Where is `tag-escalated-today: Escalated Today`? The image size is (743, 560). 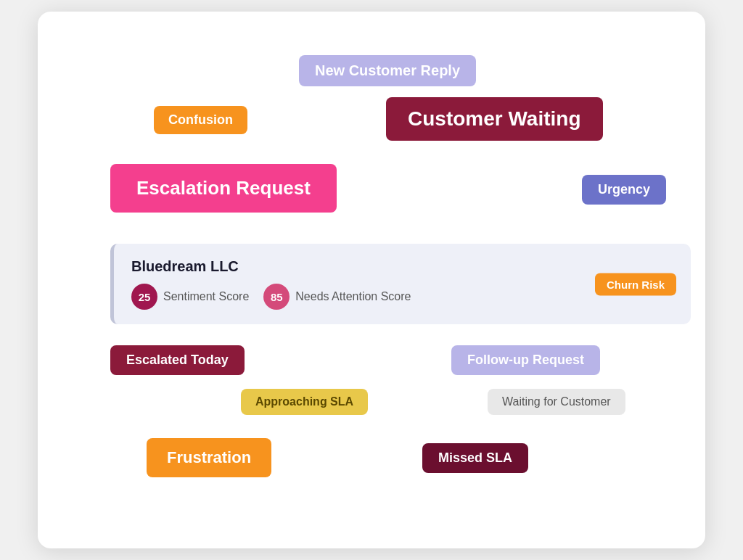
tag-escalated-today: Escalated Today is located at coordinates (177, 360).